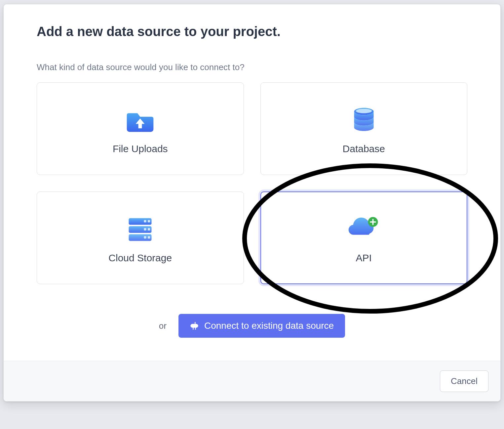 The width and height of the screenshot is (504, 429). What do you see at coordinates (269, 326) in the screenshot?
I see `connect-existing-label: Connect to existing data source` at bounding box center [269, 326].